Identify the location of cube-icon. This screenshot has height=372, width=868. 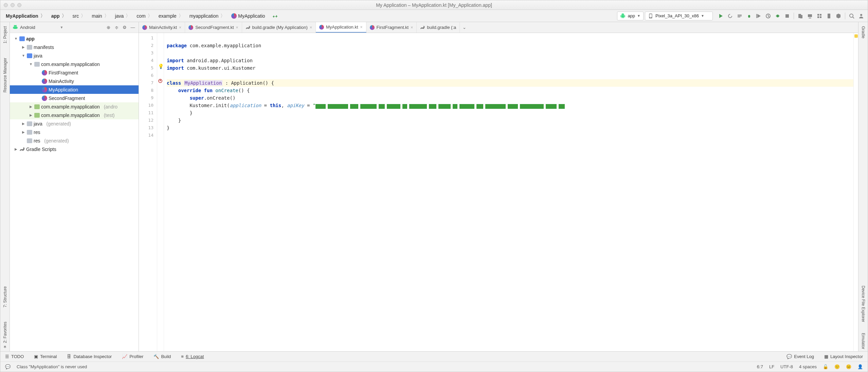
(838, 16).